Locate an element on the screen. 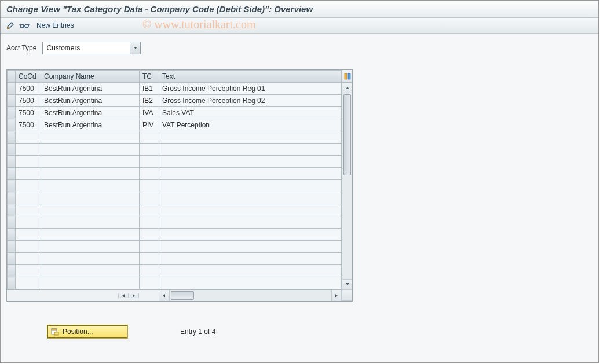 The height and width of the screenshot is (364, 600). table-row: 7500BestRun ArgentinaPIVVAT Perception is located at coordinates (175, 125).